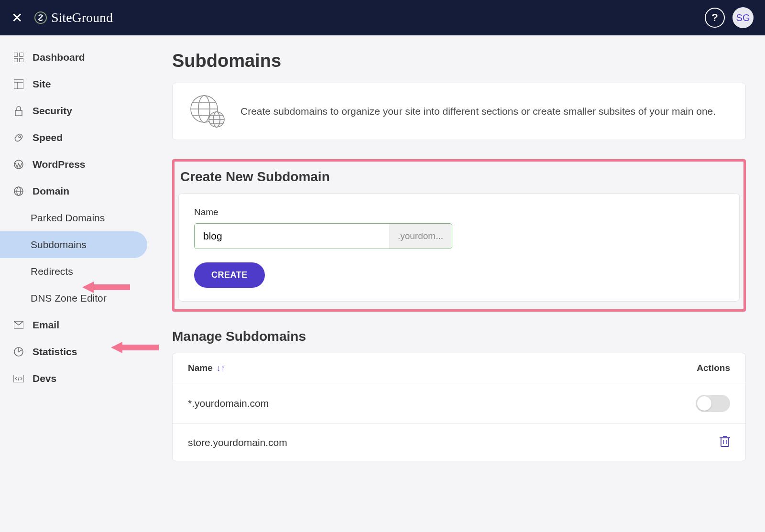  Describe the element at coordinates (230, 275) in the screenshot. I see `create-button: CREATE` at that location.